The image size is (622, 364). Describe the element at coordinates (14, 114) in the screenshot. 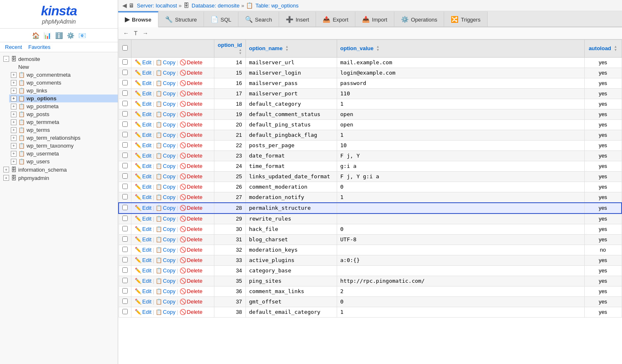

I see `toggle-wp-posts: +` at that location.